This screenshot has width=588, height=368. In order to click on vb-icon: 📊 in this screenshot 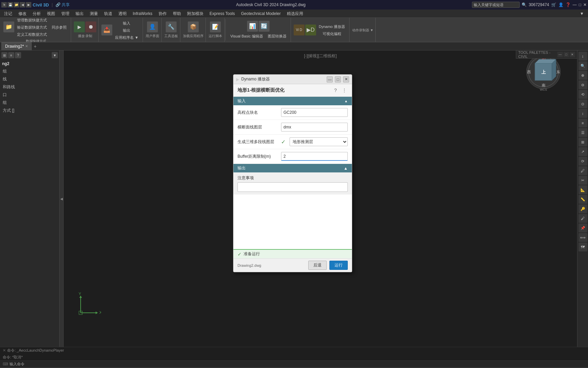, I will do `click(252, 26)`.